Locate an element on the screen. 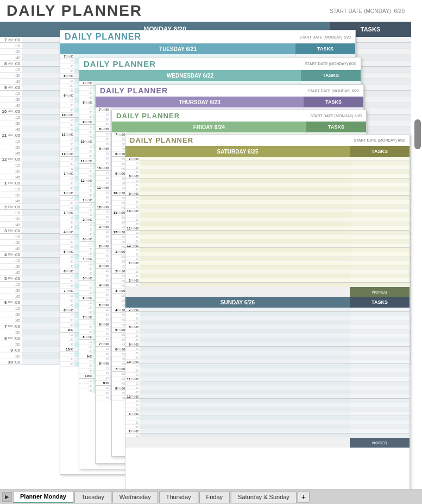 This screenshot has width=422, height=504. tab-prev-button: ▶ is located at coordinates (7, 497).